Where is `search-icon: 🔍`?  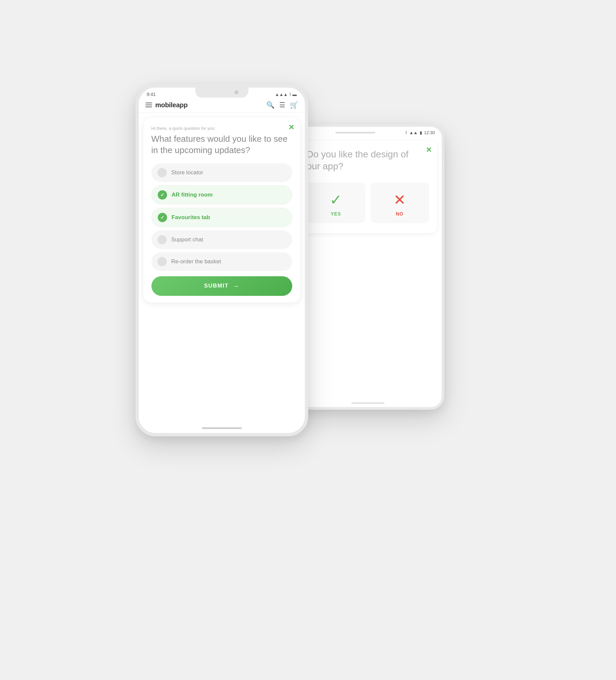 search-icon: 🔍 is located at coordinates (271, 105).